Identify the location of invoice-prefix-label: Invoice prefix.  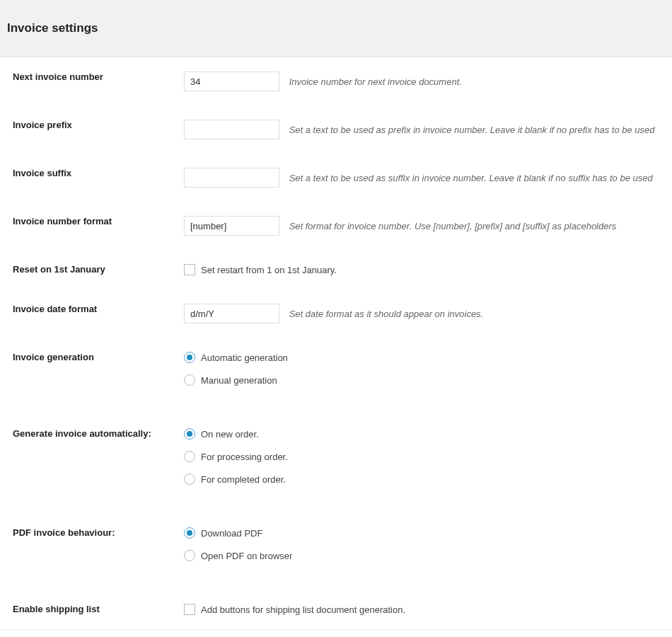
(92, 130).